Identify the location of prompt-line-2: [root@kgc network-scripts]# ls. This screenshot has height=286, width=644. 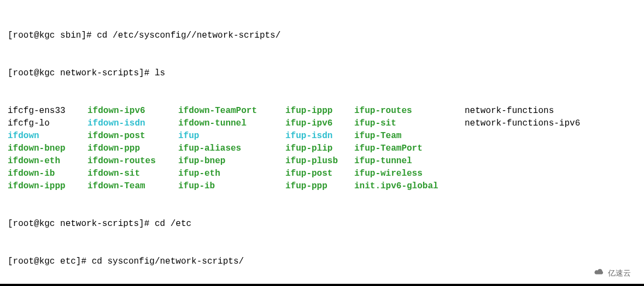
(323, 73).